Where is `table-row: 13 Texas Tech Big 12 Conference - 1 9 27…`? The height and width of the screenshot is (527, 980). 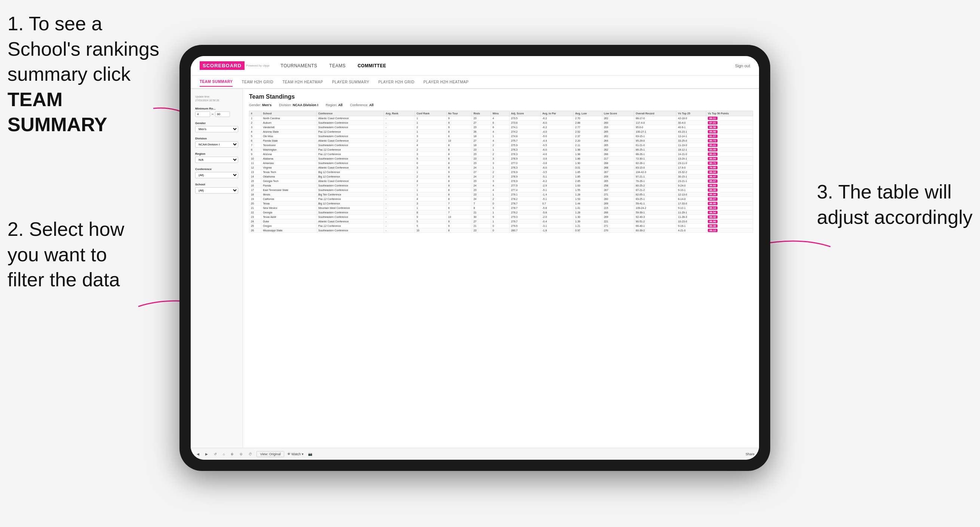
table-row: 13 Texas Tech Big 12 Conference - 1 9 27… is located at coordinates (501, 172).